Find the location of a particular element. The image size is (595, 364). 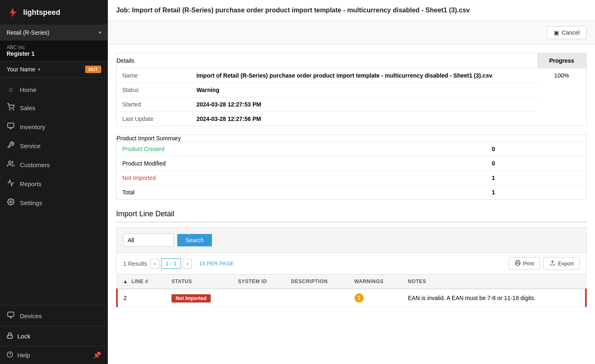

col-system-id: SYSTEM ID is located at coordinates (259, 282).